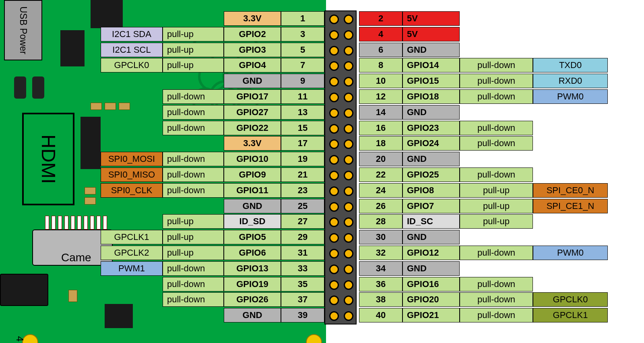 The image size is (644, 343). I want to click on pin-number: 25, so click(303, 206).